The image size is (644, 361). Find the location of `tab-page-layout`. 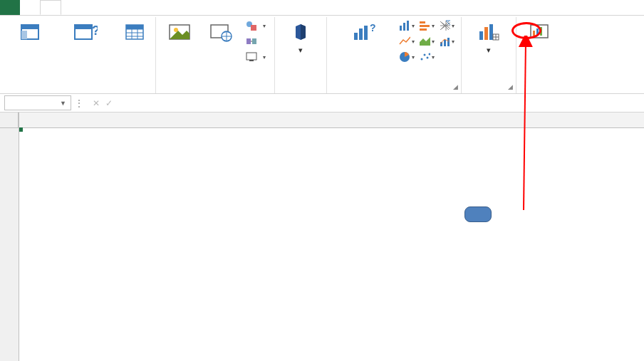

tab-page-layout is located at coordinates (71, 7).